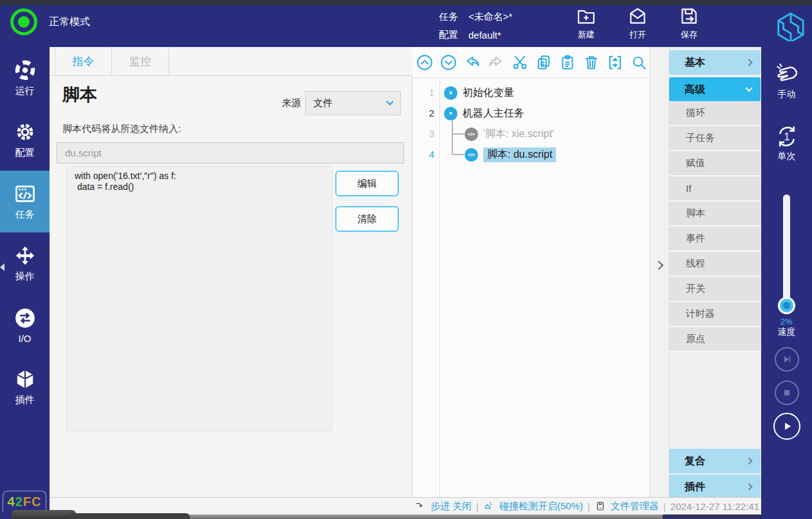  I want to click on stop-button, so click(787, 393).